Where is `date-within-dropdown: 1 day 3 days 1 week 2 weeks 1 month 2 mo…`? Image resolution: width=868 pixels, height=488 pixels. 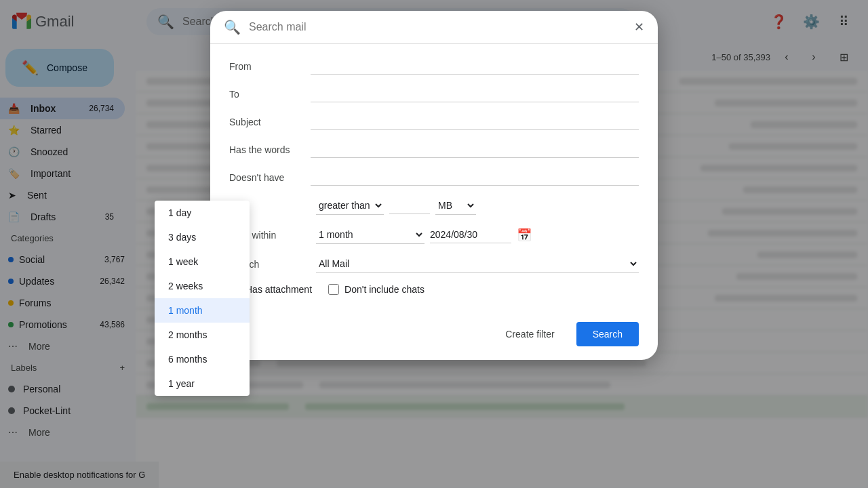
date-within-dropdown: 1 day 3 days 1 week 2 weeks 1 month 2 mo… is located at coordinates (202, 298).